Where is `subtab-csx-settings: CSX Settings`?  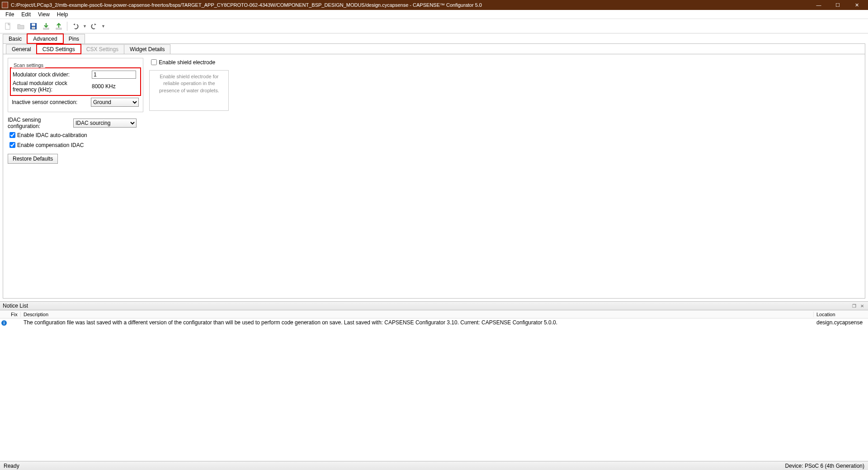 subtab-csx-settings: CSX Settings is located at coordinates (102, 49).